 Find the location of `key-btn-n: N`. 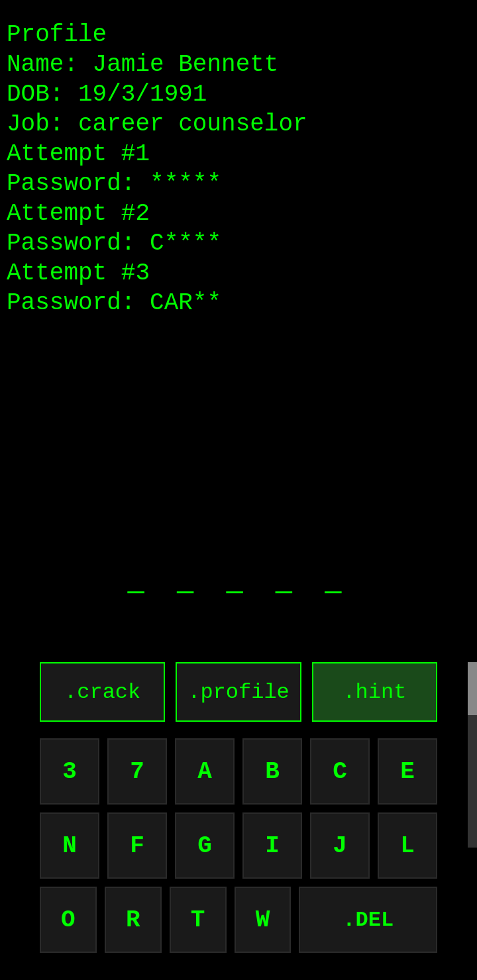

key-btn-n: N is located at coordinates (70, 846).